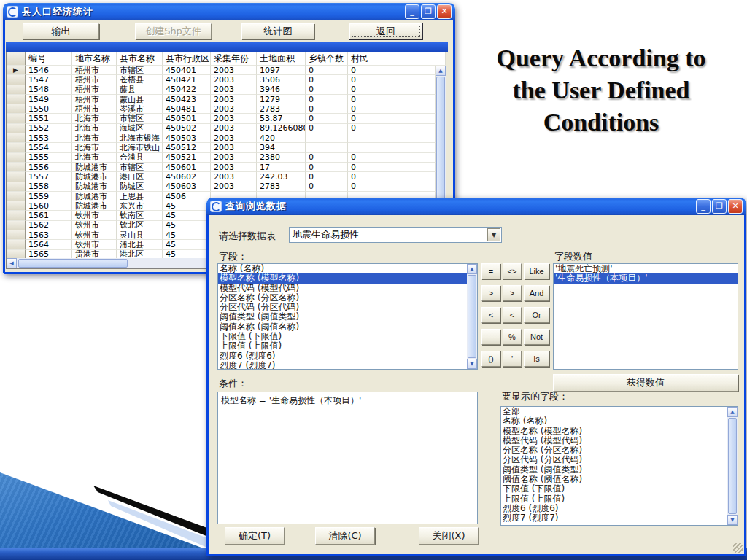 The height and width of the screenshot is (560, 747). I want to click on table-row: 1553北海市北海市银海4505032003420, so click(221, 139).